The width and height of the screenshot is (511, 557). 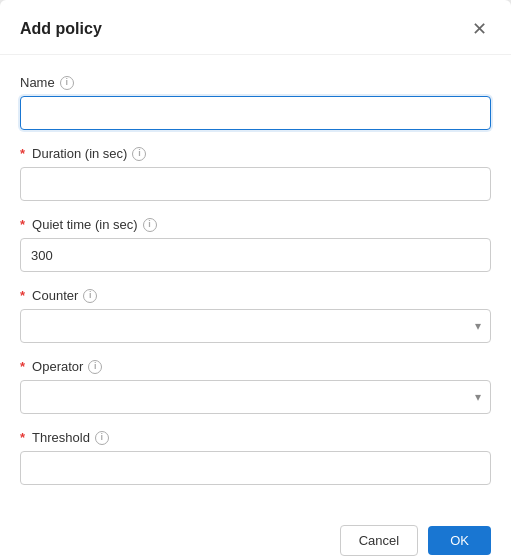 I want to click on close-icon: ✕, so click(x=480, y=29).